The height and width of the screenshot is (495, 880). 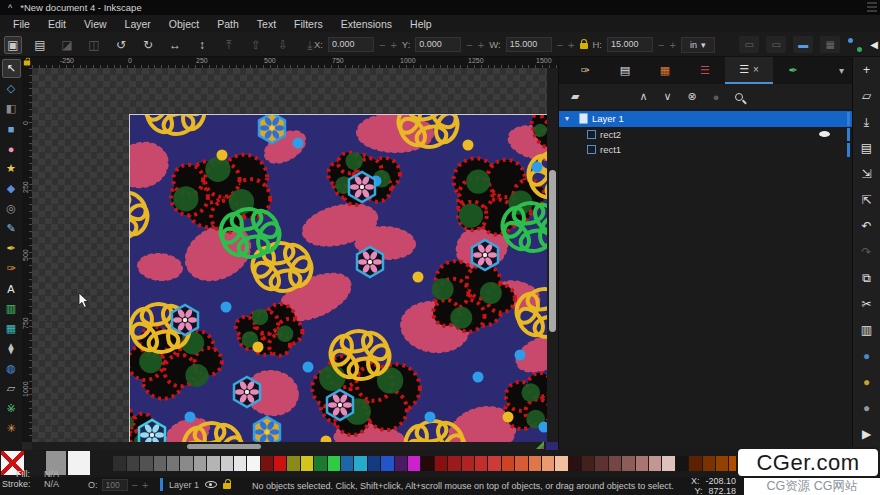 I want to click on h-input: 15.000, so click(x=630, y=44).